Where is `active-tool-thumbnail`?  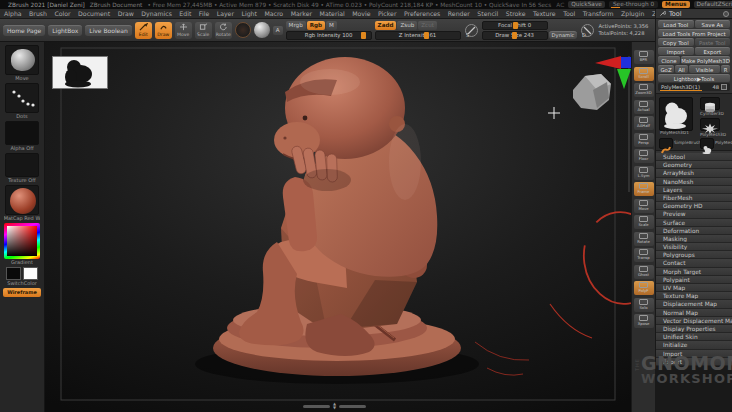
active-tool-thumbnail is located at coordinates (676, 114).